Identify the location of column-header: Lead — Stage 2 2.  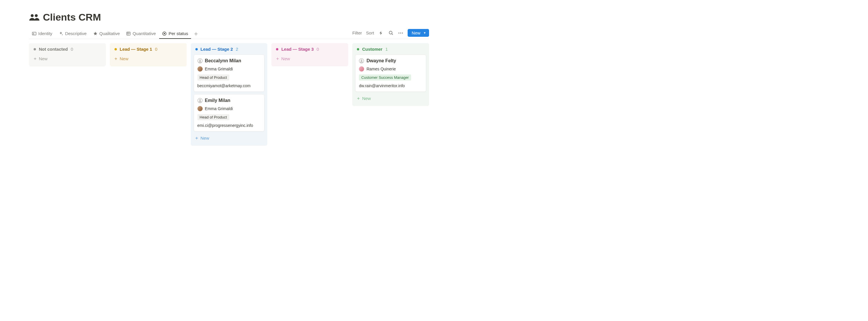
(229, 51).